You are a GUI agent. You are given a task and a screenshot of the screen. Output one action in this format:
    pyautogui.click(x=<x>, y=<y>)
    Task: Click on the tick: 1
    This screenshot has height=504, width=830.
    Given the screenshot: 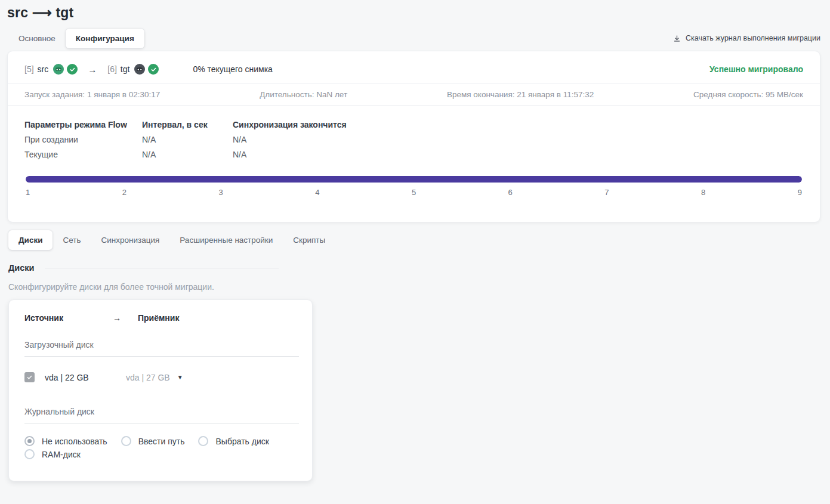 What is the action you would take?
    pyautogui.click(x=27, y=192)
    